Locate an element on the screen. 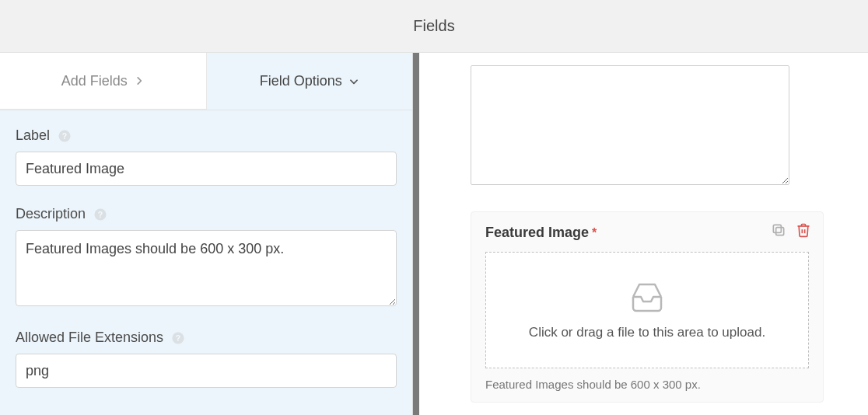 The height and width of the screenshot is (415, 868). trash-icon is located at coordinates (803, 230).